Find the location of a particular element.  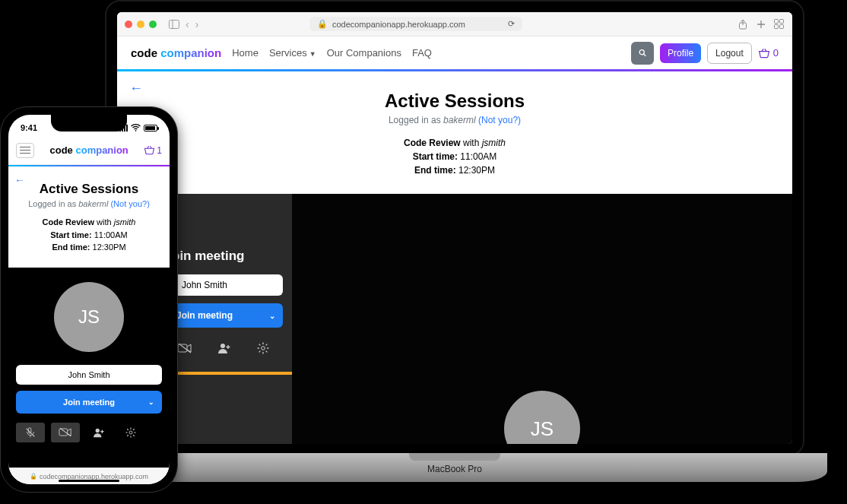

laptop-hinge-notch is located at coordinates (455, 457).